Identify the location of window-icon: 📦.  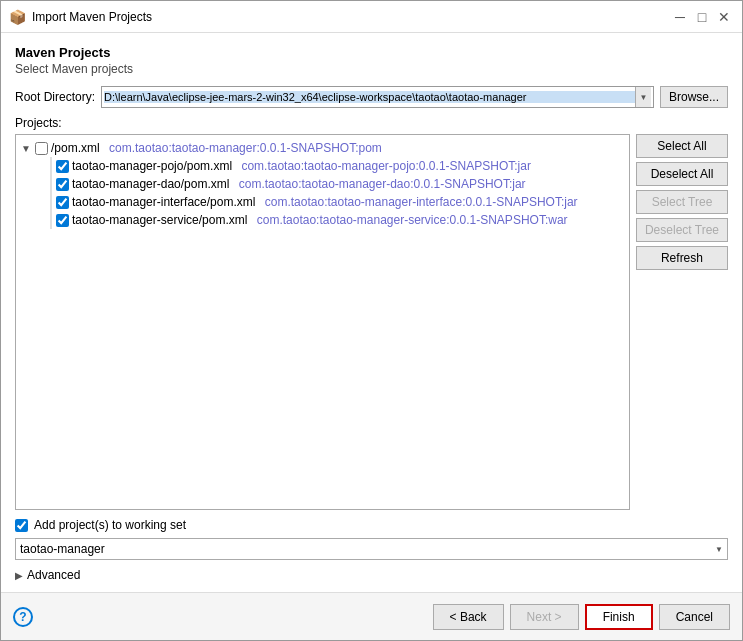
(18, 17).